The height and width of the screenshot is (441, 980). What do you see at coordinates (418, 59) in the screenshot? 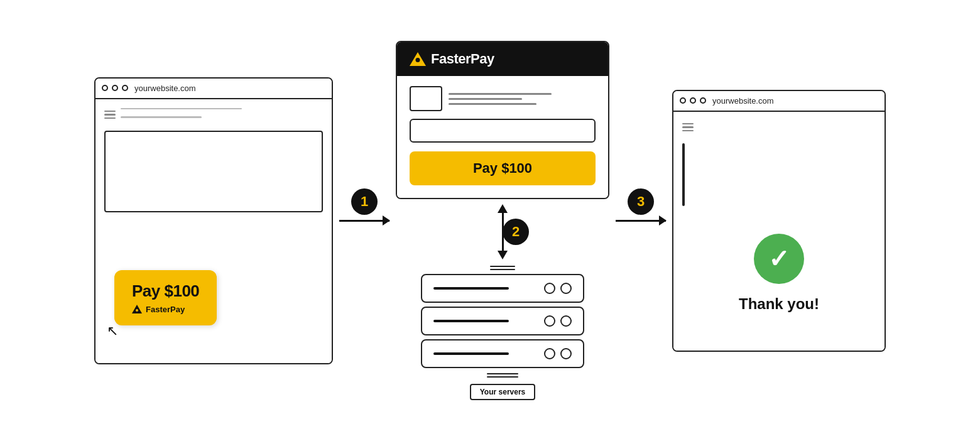
I see `fasterpay-triangle-logo` at bounding box center [418, 59].